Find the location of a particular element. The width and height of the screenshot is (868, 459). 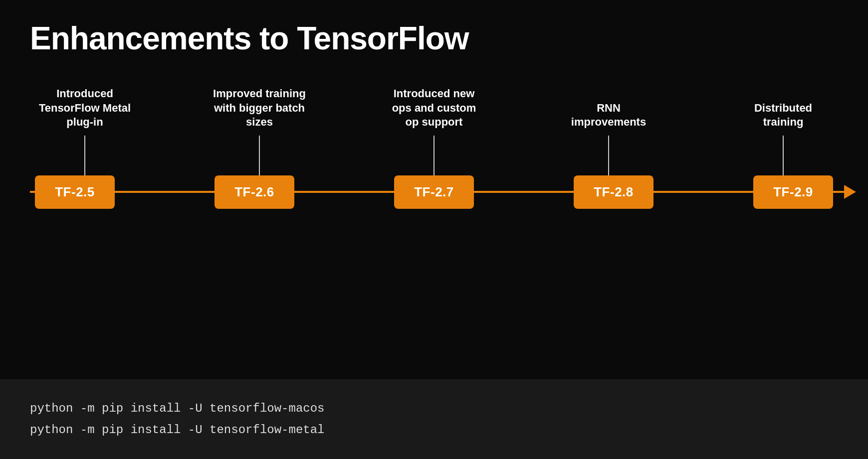

node-tf29: TF-2.9 is located at coordinates (793, 192).